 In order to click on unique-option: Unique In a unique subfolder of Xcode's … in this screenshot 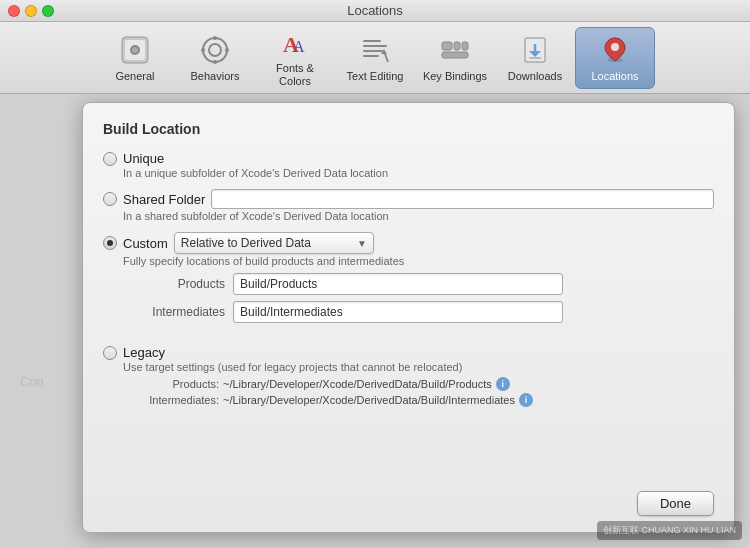, I will do `click(408, 165)`.